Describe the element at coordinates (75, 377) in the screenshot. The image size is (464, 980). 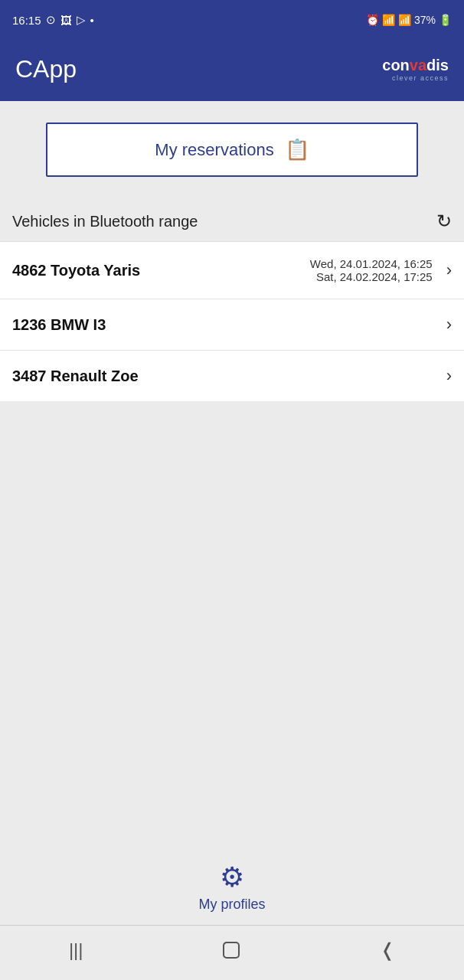
I see `vehicle-name: 3487 Renault Zoe` at that location.